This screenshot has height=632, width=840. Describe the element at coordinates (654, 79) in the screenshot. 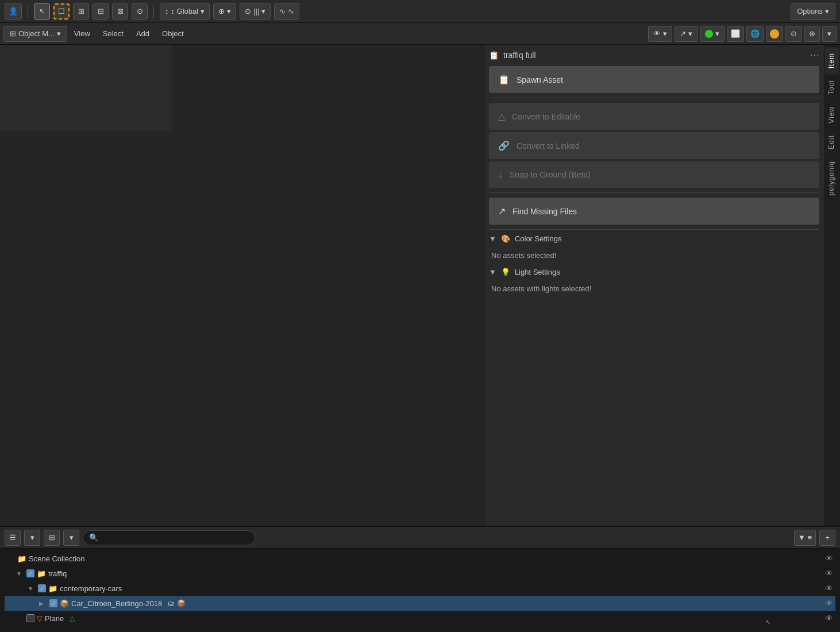

I see `spawn-asset-button: 📋 Spawn Asset` at that location.